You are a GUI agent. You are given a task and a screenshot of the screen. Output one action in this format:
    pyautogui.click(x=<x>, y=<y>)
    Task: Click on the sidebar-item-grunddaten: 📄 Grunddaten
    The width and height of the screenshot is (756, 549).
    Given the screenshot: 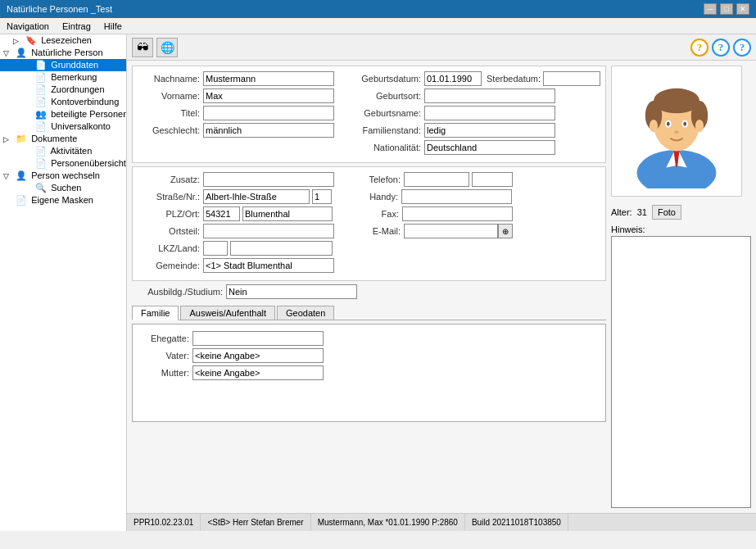 What is the action you would take?
    pyautogui.click(x=63, y=66)
    